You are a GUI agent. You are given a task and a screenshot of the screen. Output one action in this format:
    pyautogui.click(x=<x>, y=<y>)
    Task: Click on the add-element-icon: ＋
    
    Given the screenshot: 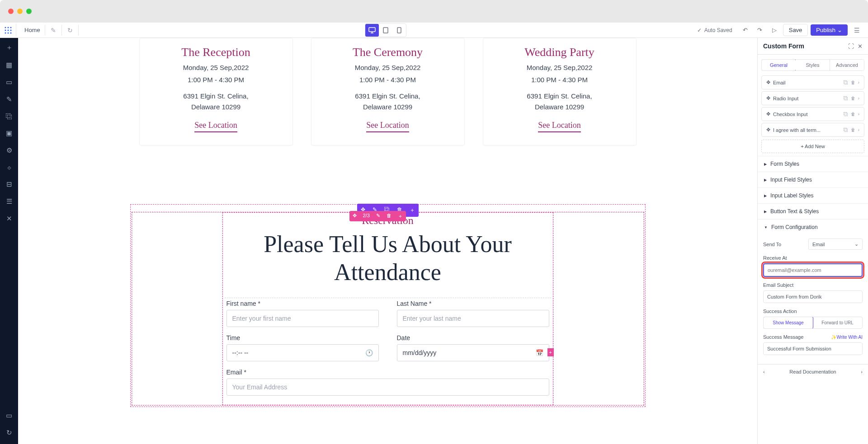 What is the action you would take?
    pyautogui.click(x=9, y=48)
    